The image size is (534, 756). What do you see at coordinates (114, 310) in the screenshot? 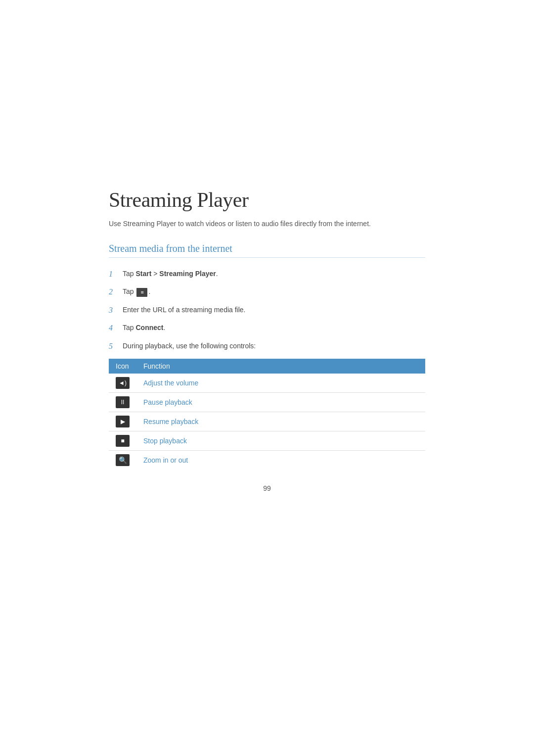
I see `step-number-3: 3` at bounding box center [114, 310].